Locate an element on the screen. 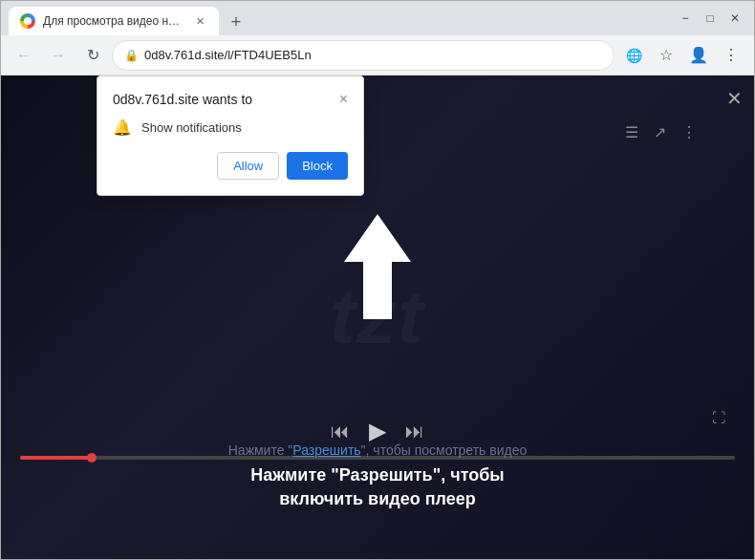  maximize-button: □ is located at coordinates (710, 18).